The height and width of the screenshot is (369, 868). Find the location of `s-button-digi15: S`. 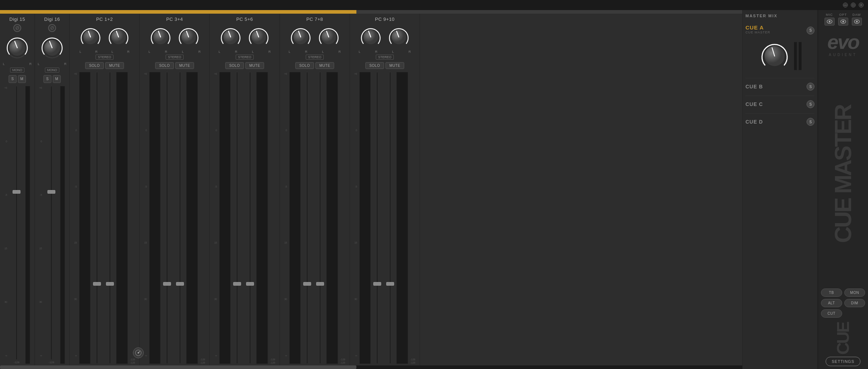

s-button-digi15: S is located at coordinates (13, 79).